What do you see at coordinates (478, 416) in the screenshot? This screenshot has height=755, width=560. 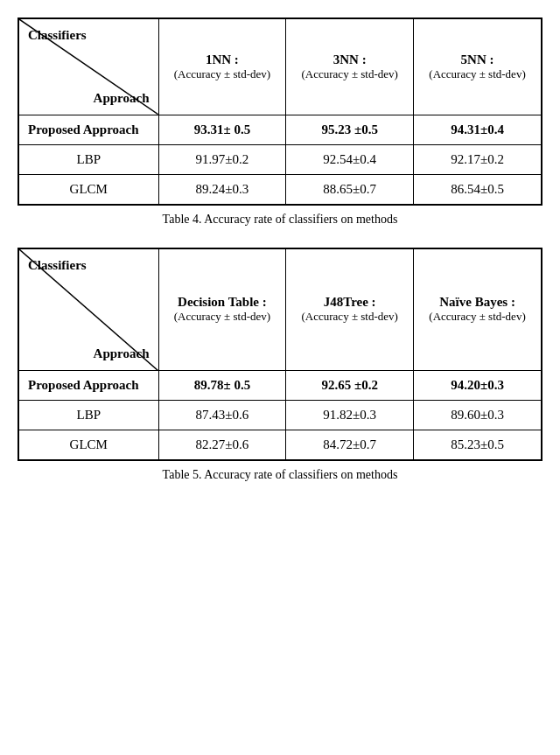 I see `table5-row2-val3: 89.60±0.3` at bounding box center [478, 416].